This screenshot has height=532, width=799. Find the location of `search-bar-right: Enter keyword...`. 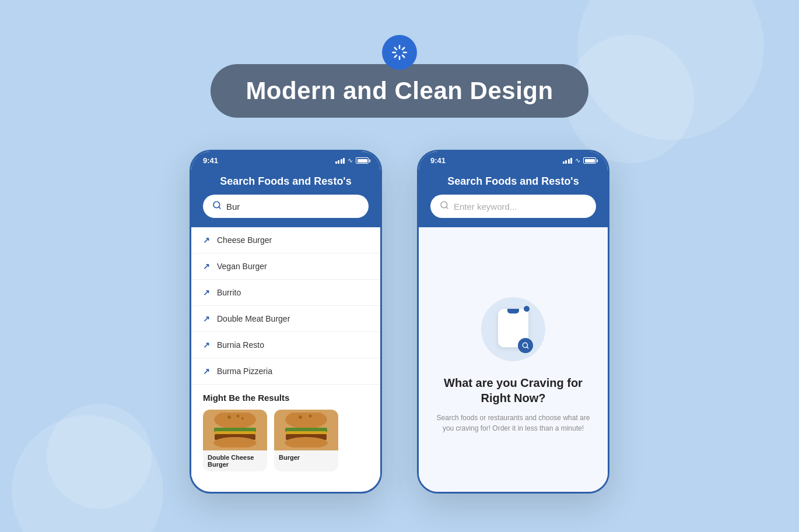

search-bar-right: Enter keyword... is located at coordinates (513, 206).